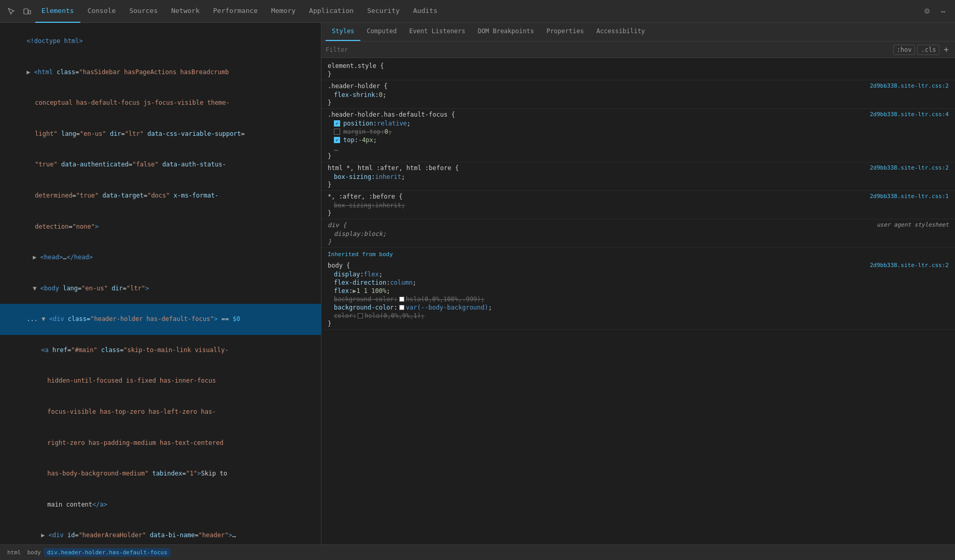  I want to click on tab-elements: Elements, so click(58, 11).